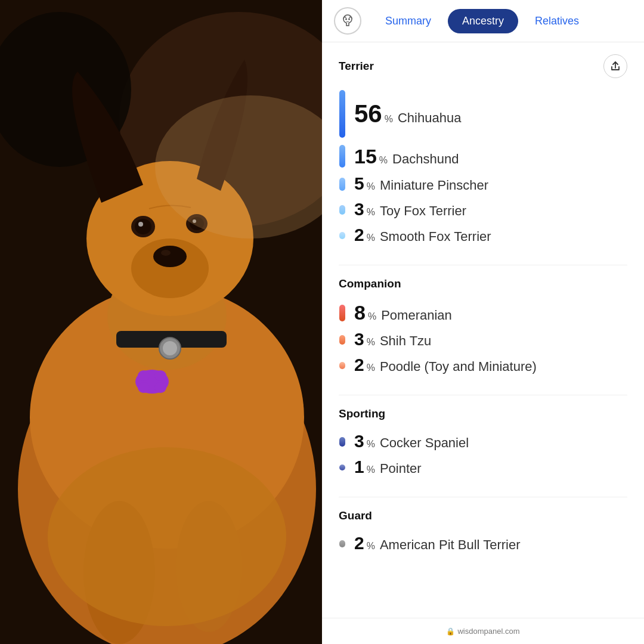  I want to click on app-logo, so click(348, 21).